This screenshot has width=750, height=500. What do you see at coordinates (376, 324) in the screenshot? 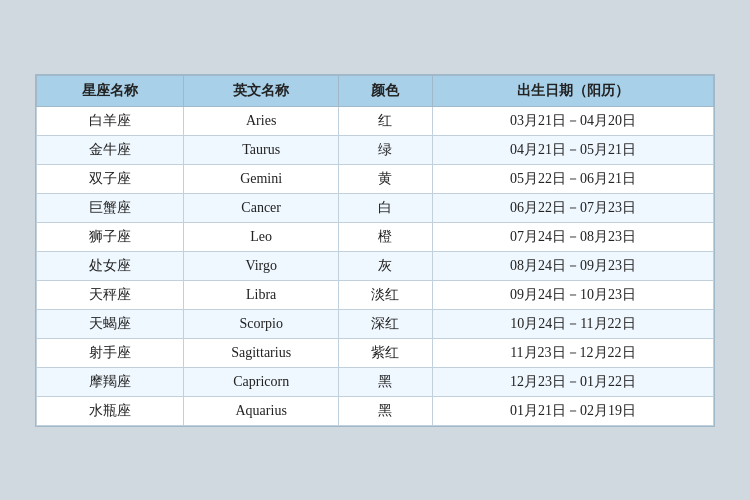
I see `table-row: 天蝎座Scorpio深红10月24日－11月22日` at bounding box center [376, 324].